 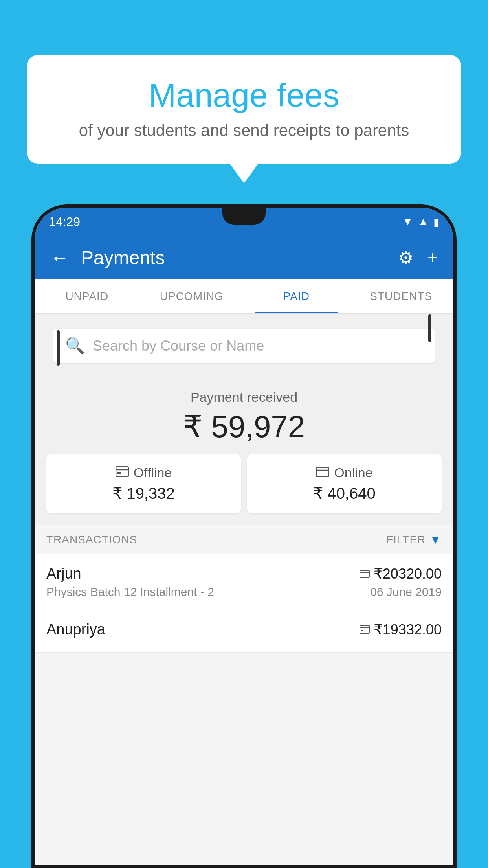 I want to click on transactions-label: TRANSACTIONS, so click(x=92, y=540).